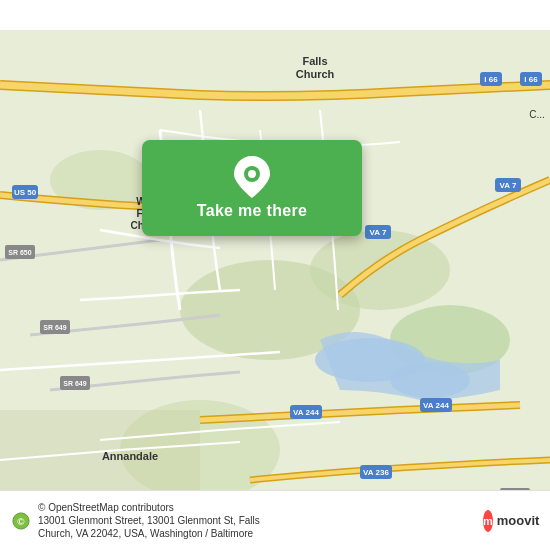 This screenshot has width=550, height=550. I want to click on take-me-there-button: Take me there, so click(252, 211).